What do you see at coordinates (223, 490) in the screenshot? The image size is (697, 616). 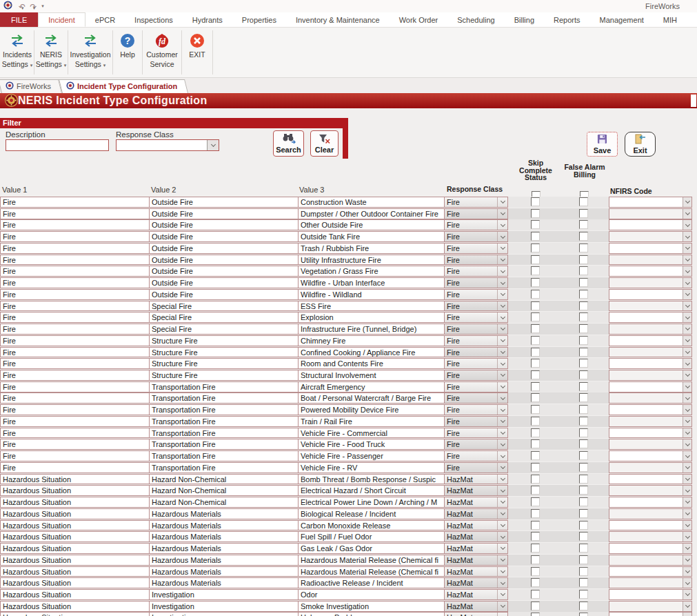 I see `value2-cell: Hazard Non-Chemical` at bounding box center [223, 490].